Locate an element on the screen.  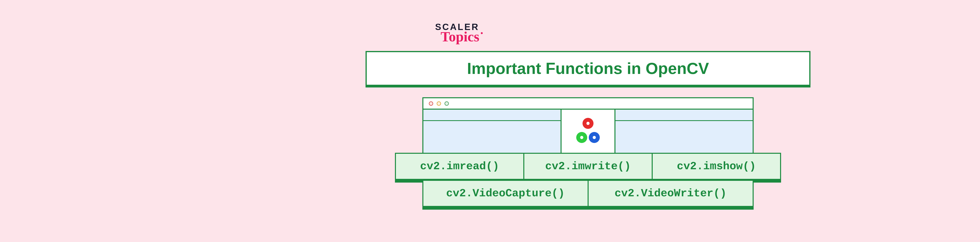
fn-imread: cv2.imread() is located at coordinates (460, 166).